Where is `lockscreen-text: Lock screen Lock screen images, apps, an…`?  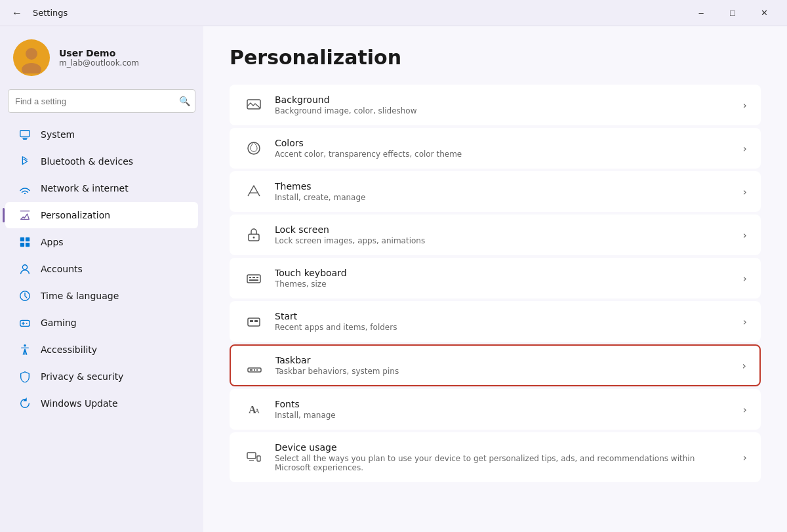 lockscreen-text: Lock screen Lock screen images, apps, an… is located at coordinates (504, 235).